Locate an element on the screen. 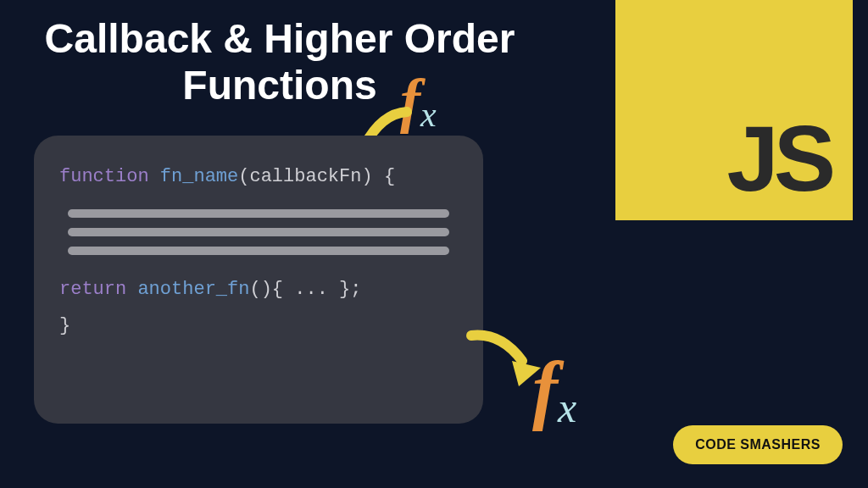 This screenshot has height=488, width=868. keyword-function: function is located at coordinates (104, 176).